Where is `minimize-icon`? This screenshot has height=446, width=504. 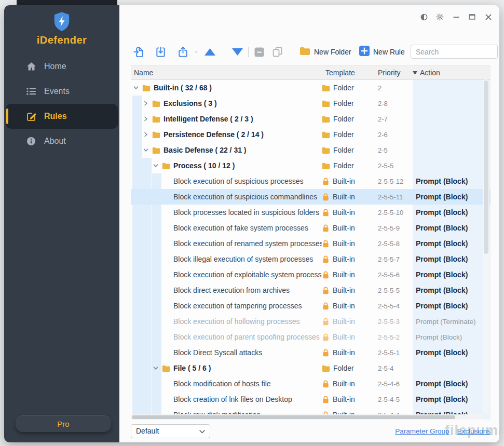
minimize-icon is located at coordinates (456, 17).